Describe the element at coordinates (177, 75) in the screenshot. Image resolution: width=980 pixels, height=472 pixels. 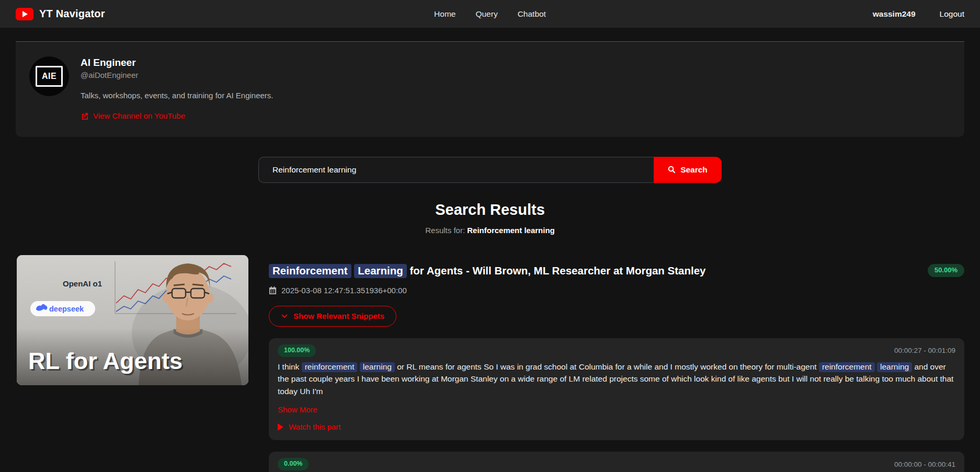
I see `channel-handle: @aiDotEngineer` at that location.